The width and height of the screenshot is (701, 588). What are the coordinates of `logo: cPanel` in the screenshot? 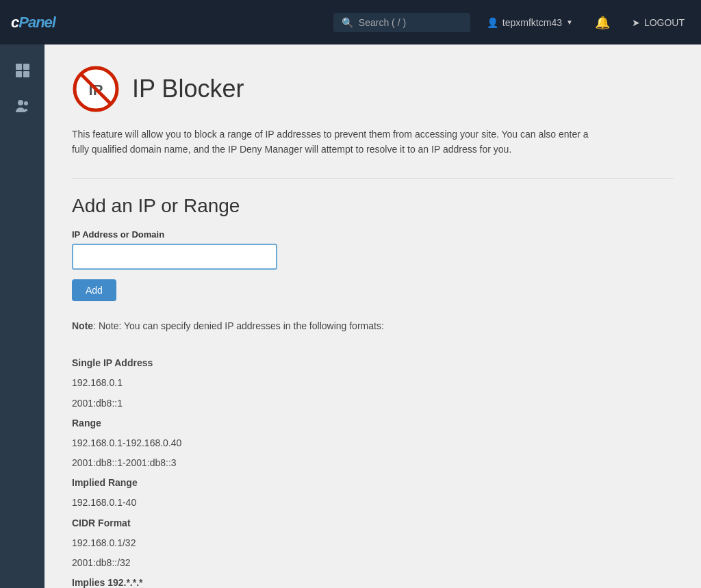 It's located at (33, 23).